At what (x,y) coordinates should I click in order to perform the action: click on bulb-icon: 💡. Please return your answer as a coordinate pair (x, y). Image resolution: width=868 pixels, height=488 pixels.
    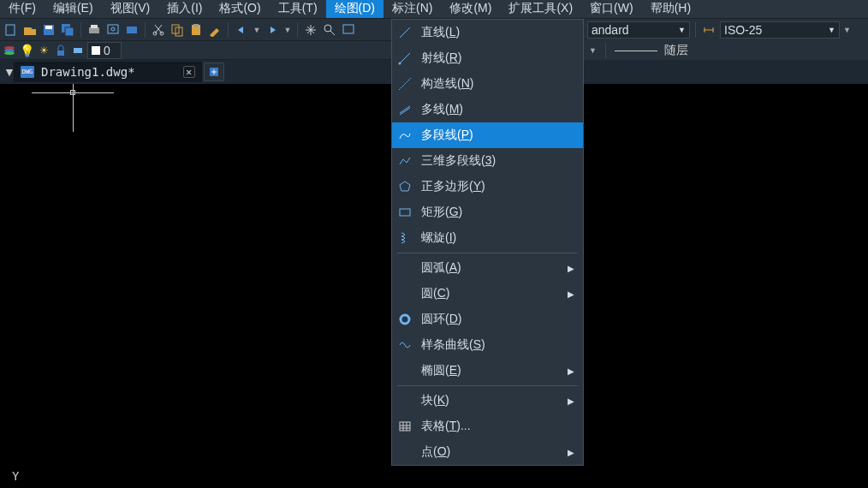
    Looking at the image, I should click on (27, 51).